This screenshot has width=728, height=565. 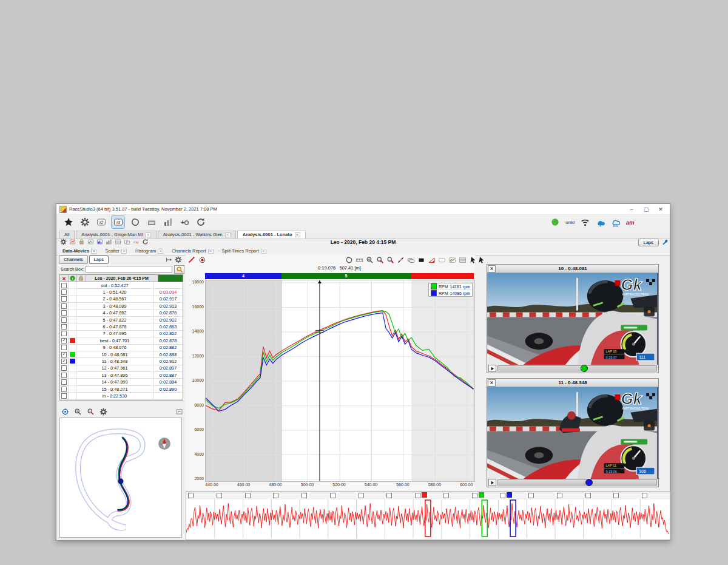 I want to click on cursor-tool-icon, so click(x=482, y=260).